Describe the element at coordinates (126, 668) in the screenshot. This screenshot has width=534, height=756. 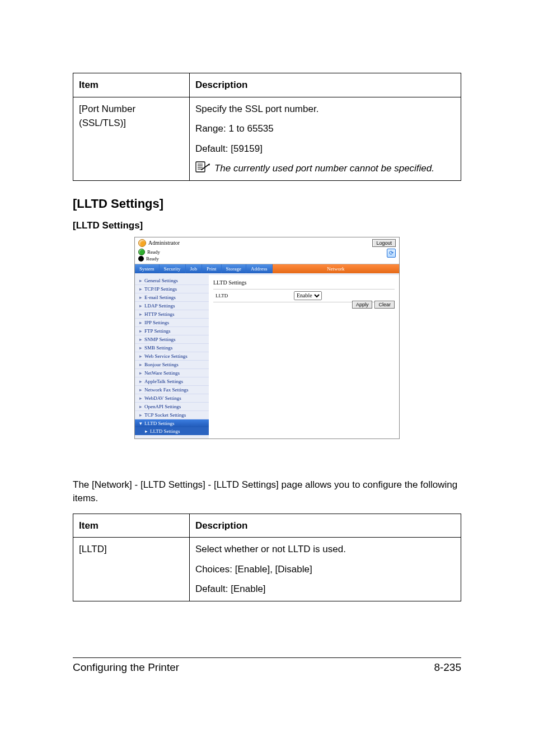
I see `footer-left: Configuring the Printer` at that location.